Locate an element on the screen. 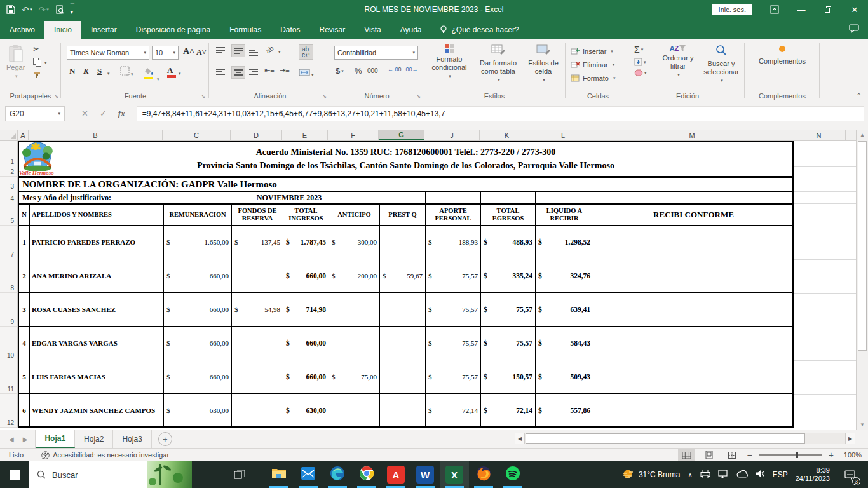 This screenshot has height=488, width=868. print-preview-icon is located at coordinates (60, 10).